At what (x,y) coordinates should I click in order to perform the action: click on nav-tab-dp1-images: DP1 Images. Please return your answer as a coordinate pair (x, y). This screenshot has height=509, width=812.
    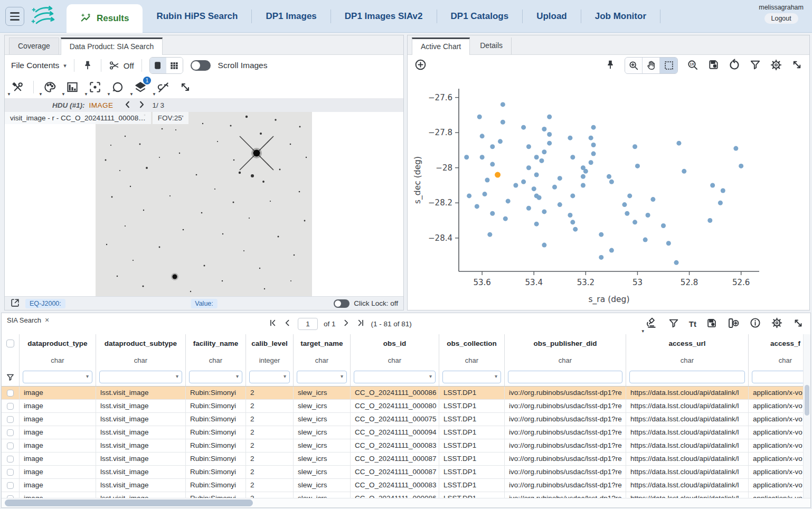
    Looking at the image, I should click on (291, 16).